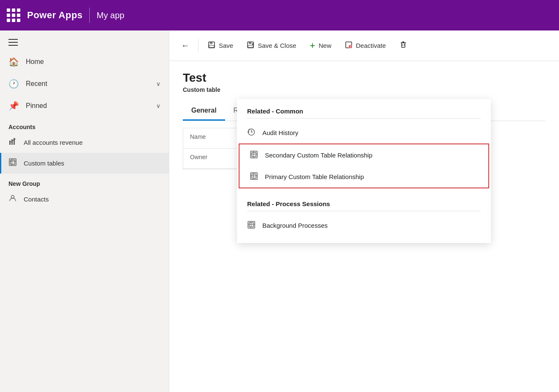 This screenshot has height=392, width=559. Describe the element at coordinates (403, 46) in the screenshot. I see `delete-icon` at that location.